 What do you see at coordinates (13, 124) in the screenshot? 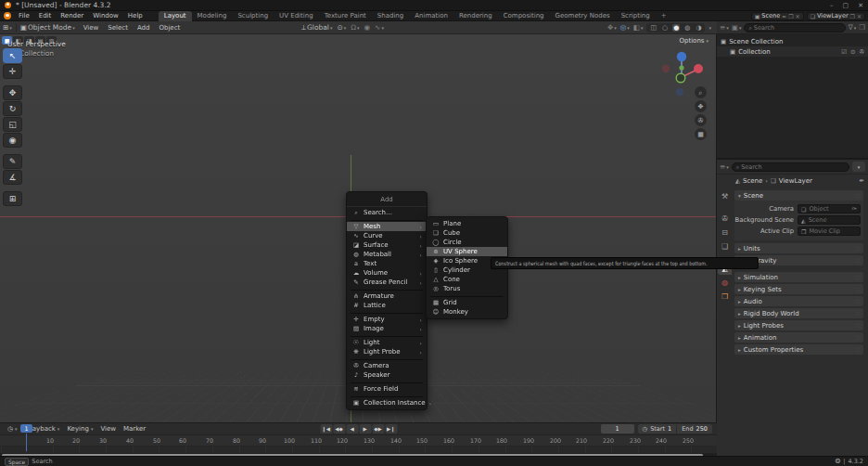
I see `tool-button: ◱` at bounding box center [13, 124].